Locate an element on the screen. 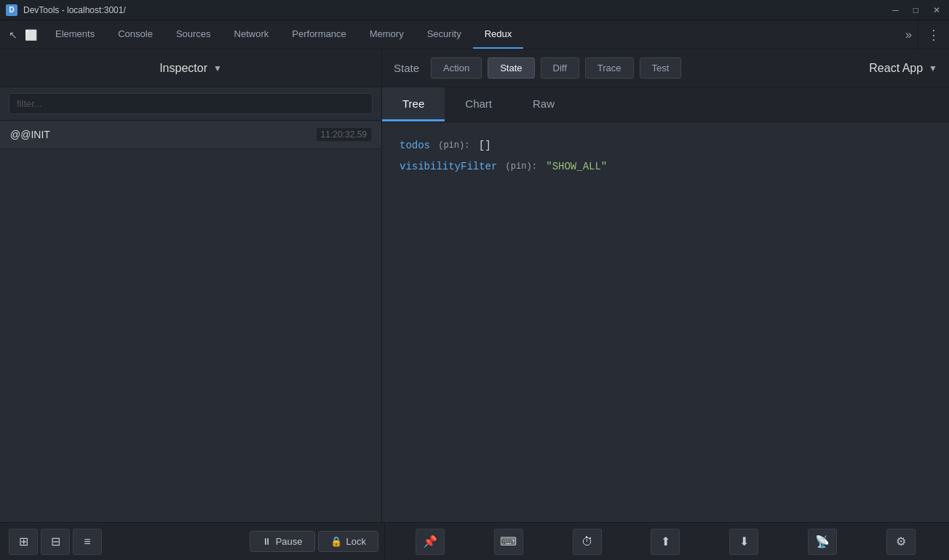  tab-bar: ↖ ⬜ Elements Console Sources Network Per… is located at coordinates (474, 35).